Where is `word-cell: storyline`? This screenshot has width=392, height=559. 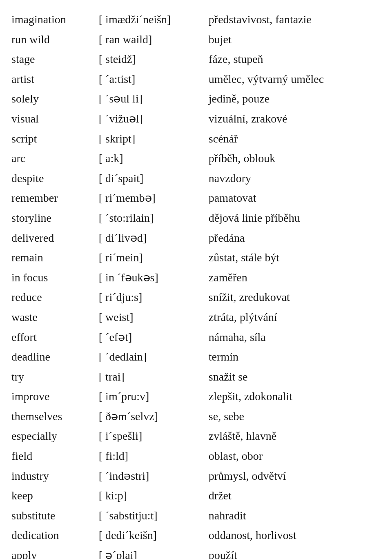 word-cell: storyline is located at coordinates (55, 218).